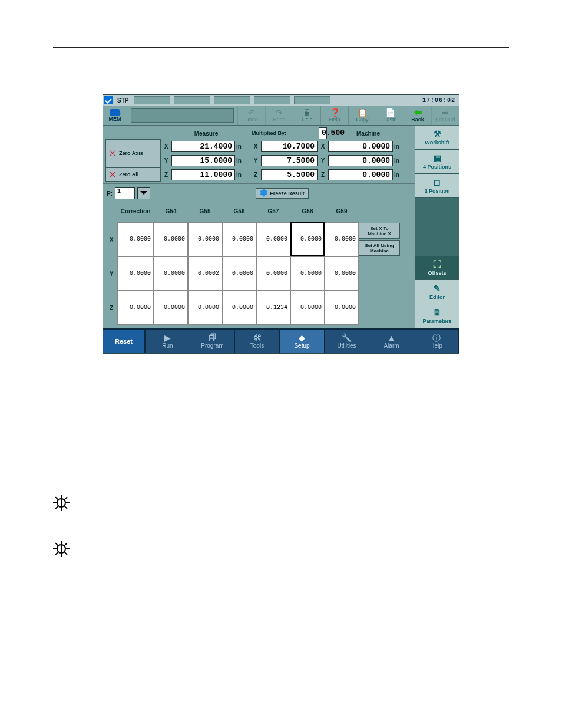  What do you see at coordinates (390, 113) in the screenshot?
I see `paste-icon: 📄` at bounding box center [390, 113].